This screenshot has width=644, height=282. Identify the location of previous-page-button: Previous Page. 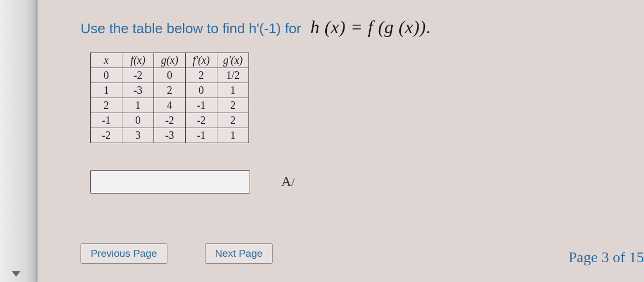
(124, 254).